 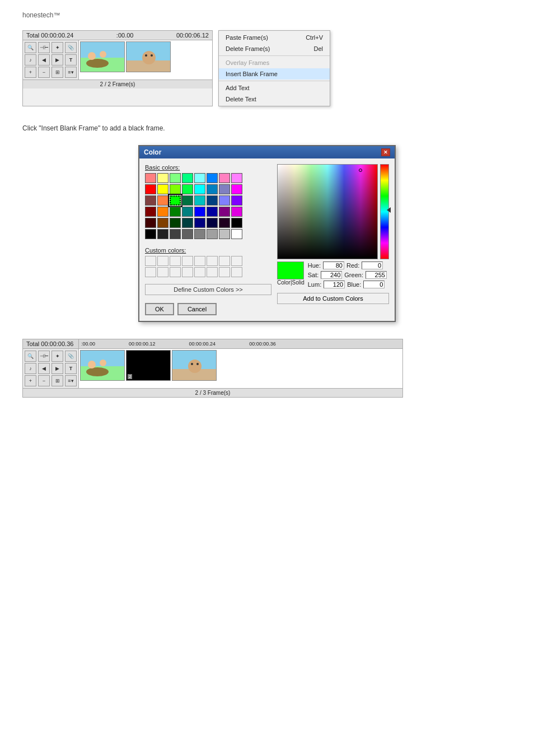 I want to click on frame-thumb-1: 1, so click(x=102, y=57).